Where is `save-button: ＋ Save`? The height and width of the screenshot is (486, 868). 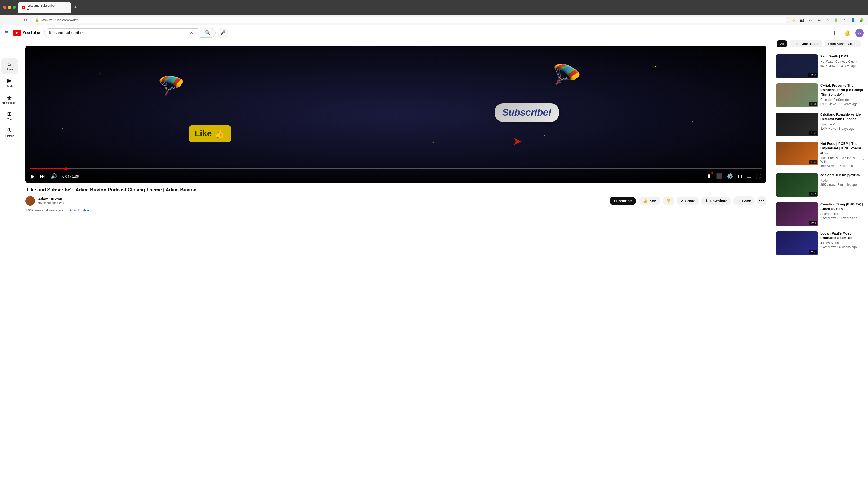 save-button: ＋ Save is located at coordinates (744, 201).